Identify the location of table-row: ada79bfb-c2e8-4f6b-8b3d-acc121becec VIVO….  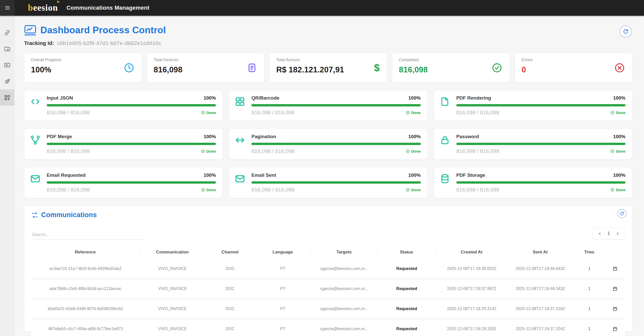
(328, 290).